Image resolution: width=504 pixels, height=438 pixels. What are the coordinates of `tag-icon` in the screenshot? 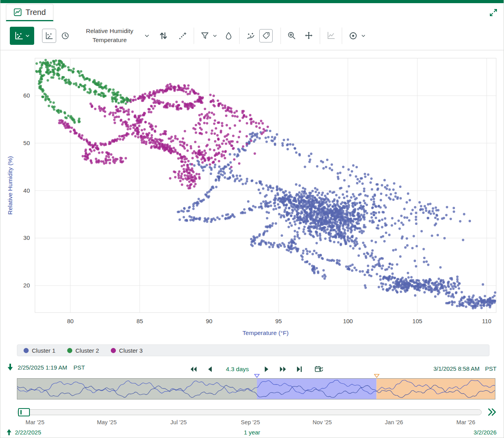 It's located at (266, 35).